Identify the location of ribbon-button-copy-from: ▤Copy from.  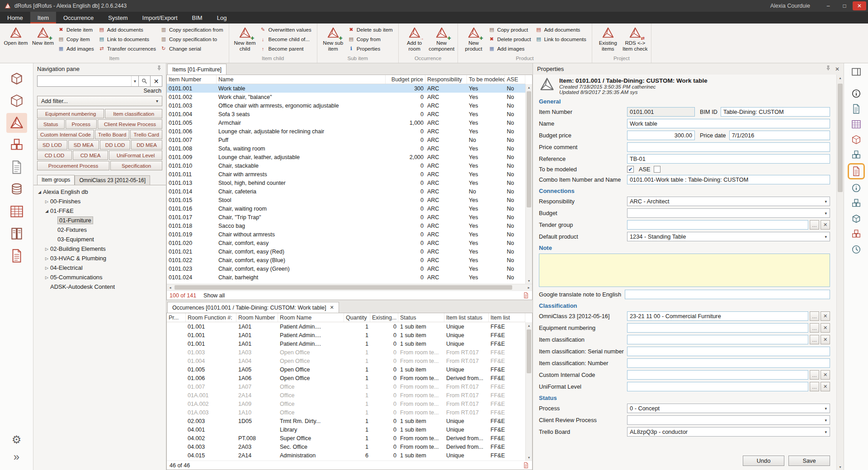
(372, 39).